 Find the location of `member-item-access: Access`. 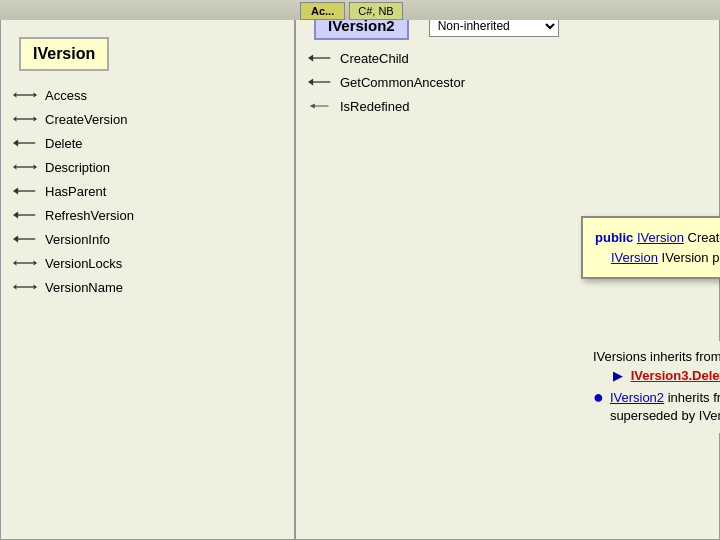

member-item-access: Access is located at coordinates (148, 95).